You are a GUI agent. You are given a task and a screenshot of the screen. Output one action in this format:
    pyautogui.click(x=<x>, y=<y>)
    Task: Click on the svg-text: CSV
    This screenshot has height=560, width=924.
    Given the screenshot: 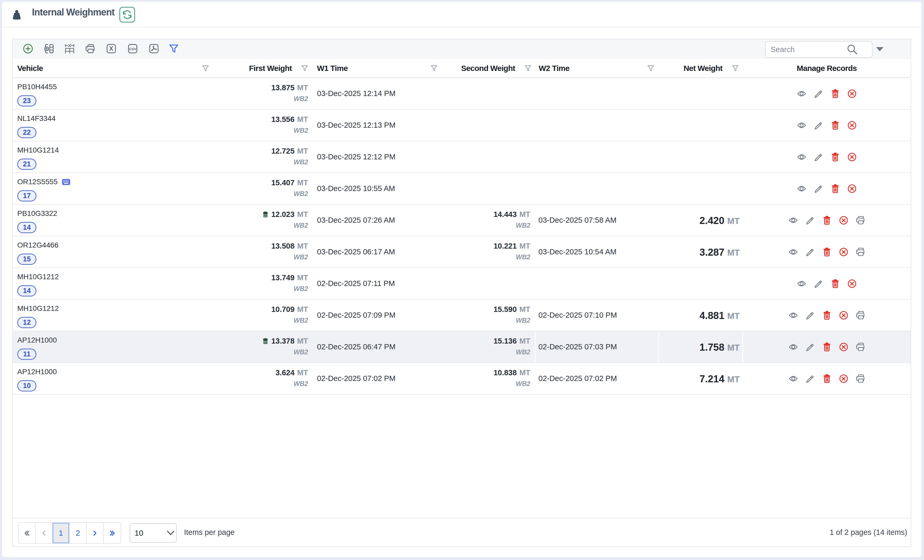 What is the action you would take?
    pyautogui.click(x=133, y=49)
    